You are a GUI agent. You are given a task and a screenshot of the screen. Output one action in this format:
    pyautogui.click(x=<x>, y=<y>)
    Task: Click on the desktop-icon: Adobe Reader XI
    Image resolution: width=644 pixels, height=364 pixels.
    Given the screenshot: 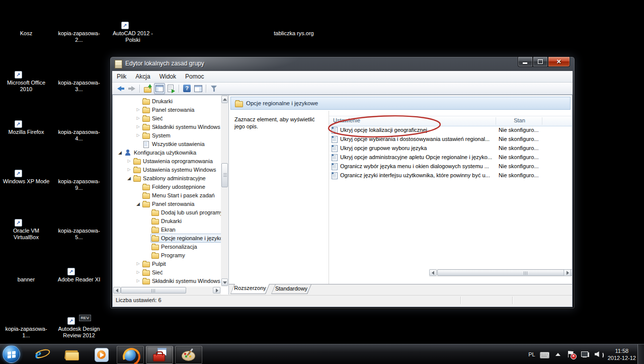 What is the action you would take?
    pyautogui.click(x=79, y=267)
    